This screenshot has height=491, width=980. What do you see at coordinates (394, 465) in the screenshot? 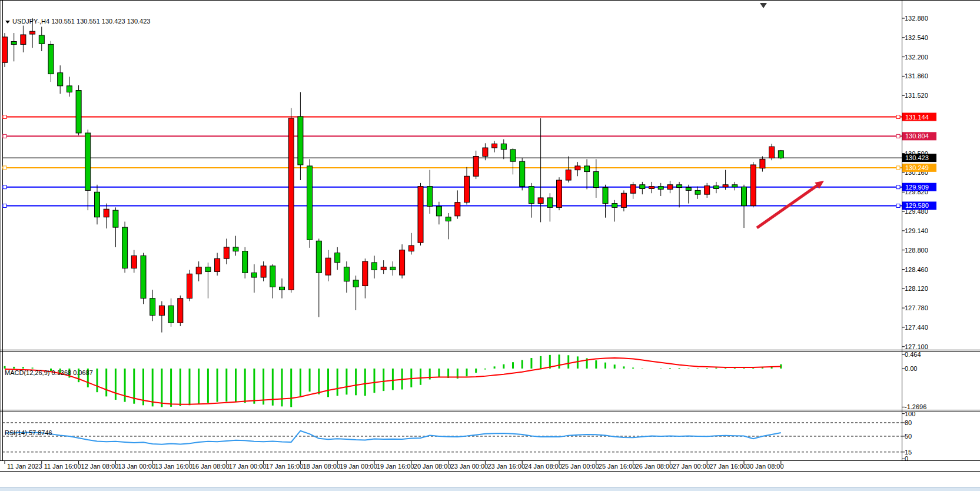
I see `date-axis: 11 Jan 202311 Jan 16:0012 Jan 08:0013 Ja…` at bounding box center [394, 465].